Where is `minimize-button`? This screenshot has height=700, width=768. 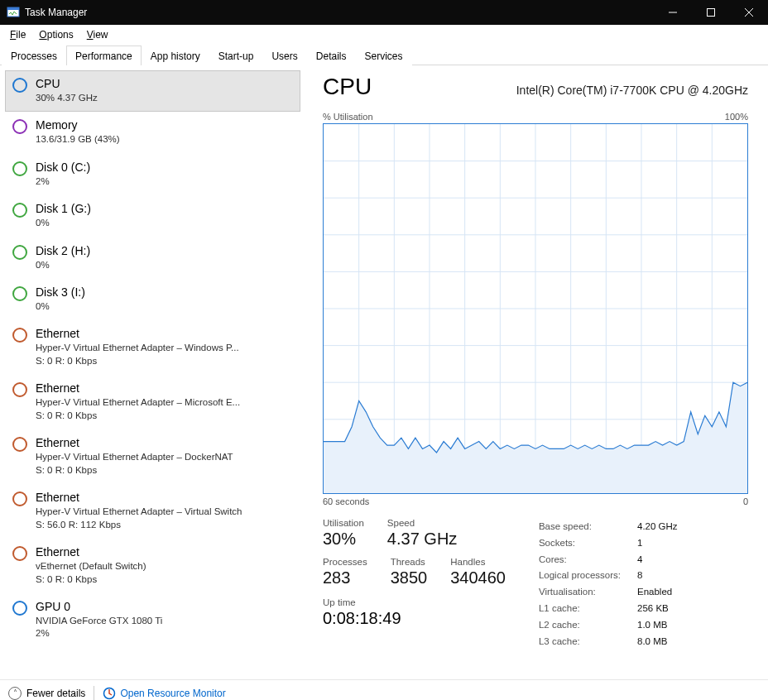 minimize-button is located at coordinates (673, 12).